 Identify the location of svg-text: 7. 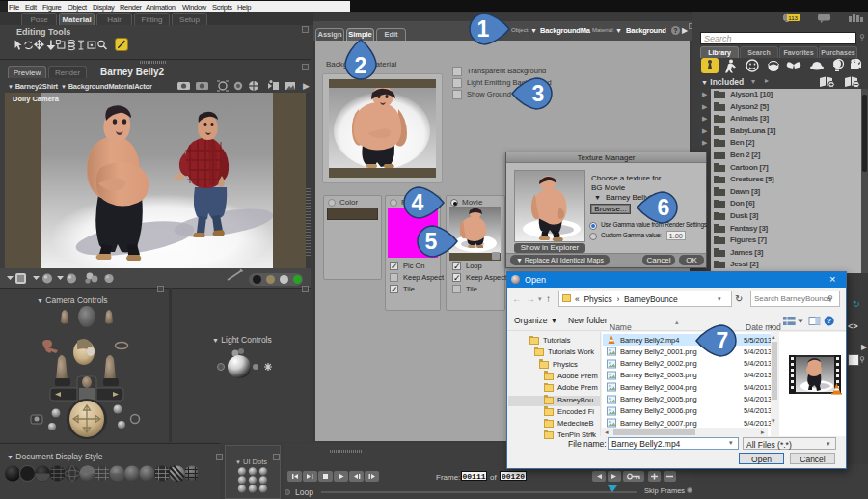
(723, 341).